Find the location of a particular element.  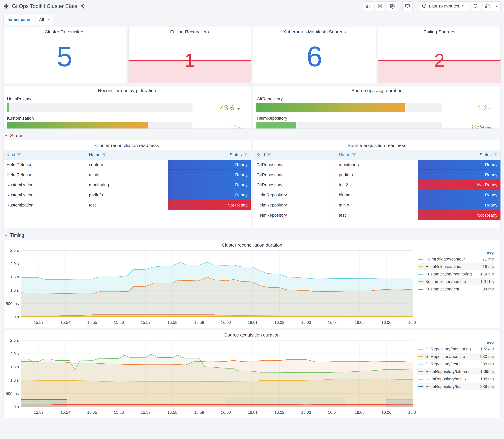

legend-avg-value: 1.594 s is located at coordinates (487, 349).